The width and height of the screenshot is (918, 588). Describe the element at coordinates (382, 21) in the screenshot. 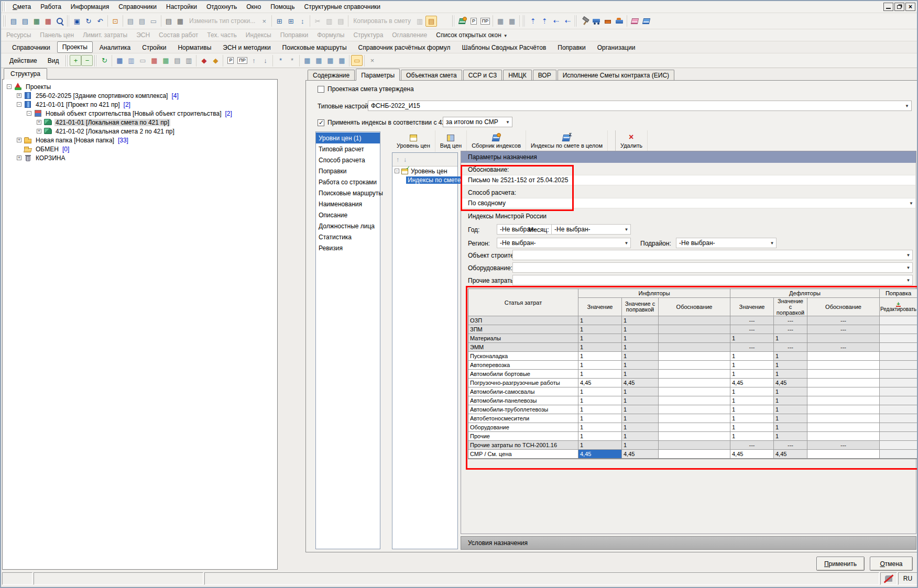

I see `copy-to-estimate-label: Копировать в смету` at that location.